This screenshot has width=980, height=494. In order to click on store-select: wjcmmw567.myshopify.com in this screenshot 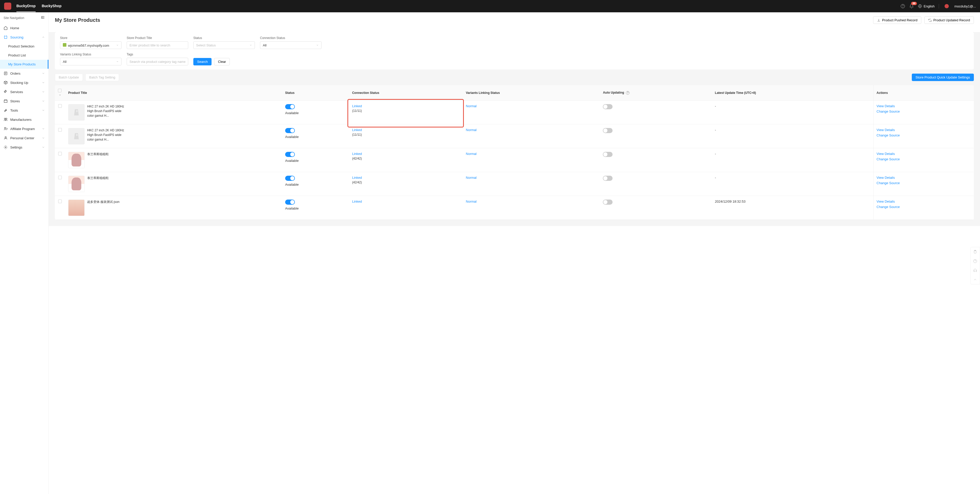, I will do `click(91, 45)`.